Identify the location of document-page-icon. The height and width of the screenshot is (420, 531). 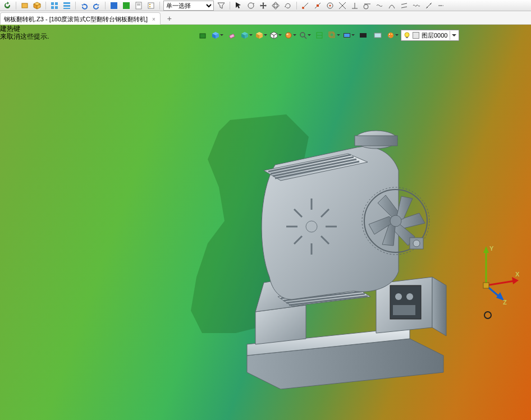
(139, 6).